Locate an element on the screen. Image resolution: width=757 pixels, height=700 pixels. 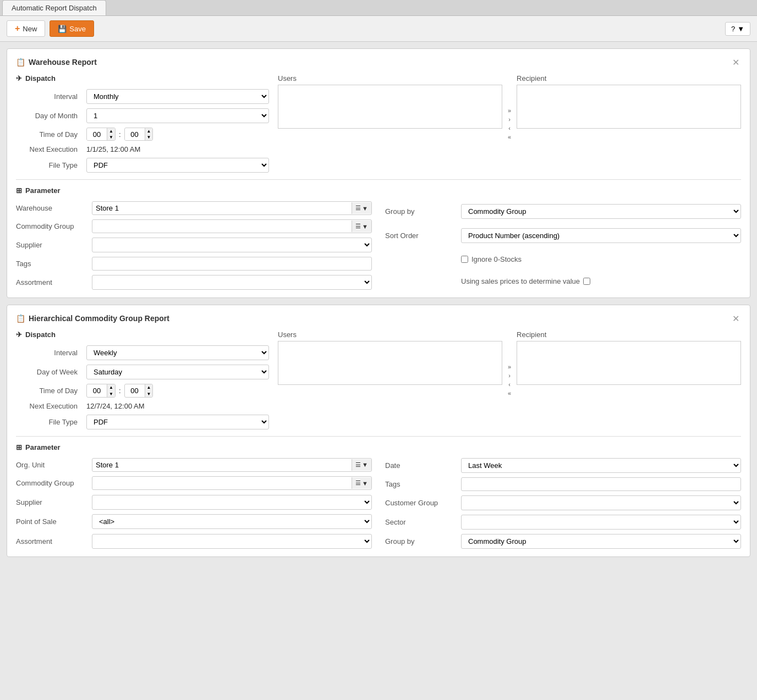
time-of-day-label-1: Time of Day is located at coordinates (49, 134).